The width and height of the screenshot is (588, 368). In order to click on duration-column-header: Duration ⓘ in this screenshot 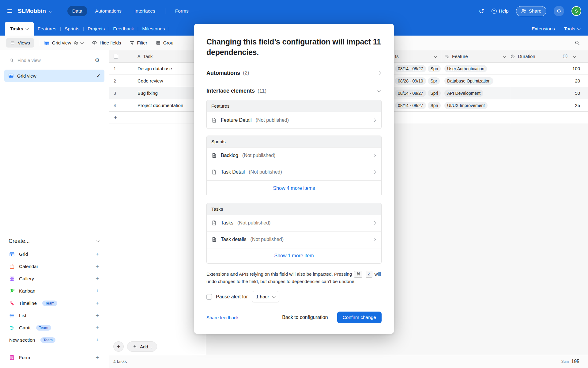, I will do `click(549, 56)`.